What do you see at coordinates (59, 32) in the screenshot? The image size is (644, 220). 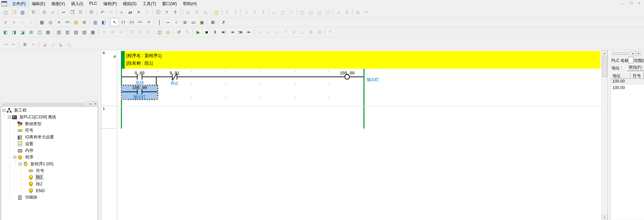 I see `view-ladder: ▤` at bounding box center [59, 32].